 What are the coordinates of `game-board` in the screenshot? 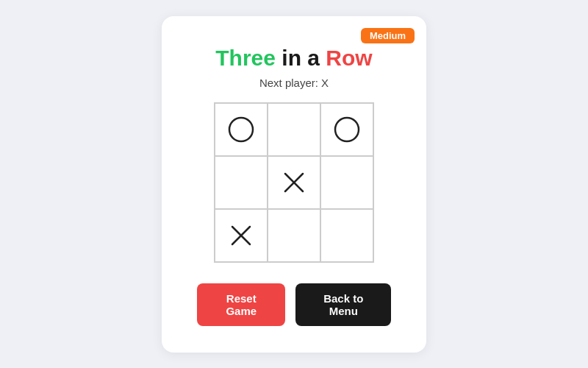 It's located at (294, 183).